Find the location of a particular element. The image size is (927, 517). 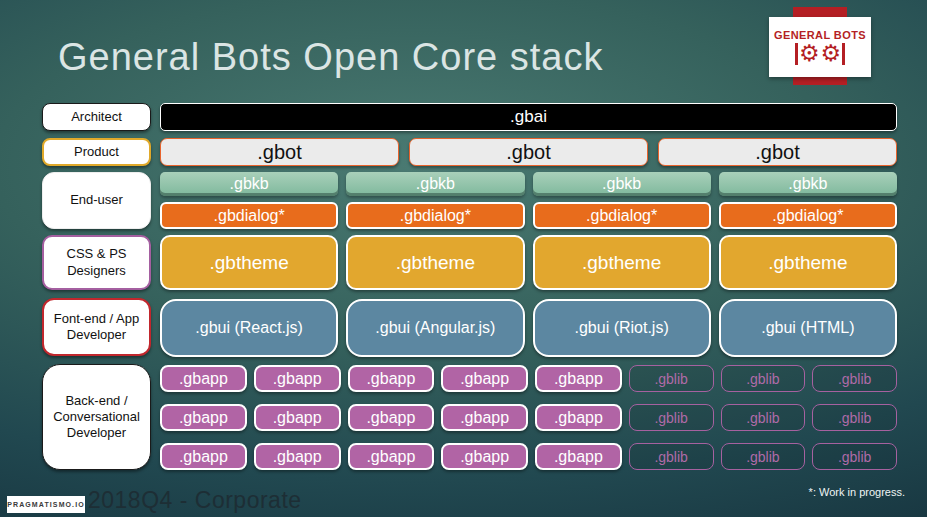

work-in-progress-footnote: *: Work in progress. is located at coordinates (857, 492).